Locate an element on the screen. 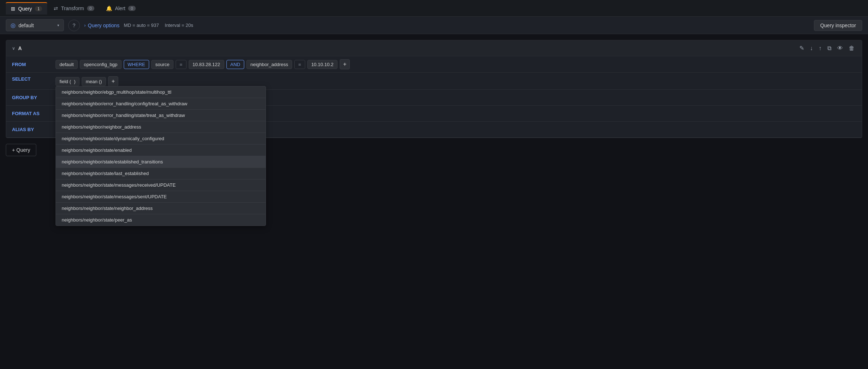 The height and width of the screenshot is (369, 868). toggle-visibility-button: 👁 is located at coordinates (840, 48).